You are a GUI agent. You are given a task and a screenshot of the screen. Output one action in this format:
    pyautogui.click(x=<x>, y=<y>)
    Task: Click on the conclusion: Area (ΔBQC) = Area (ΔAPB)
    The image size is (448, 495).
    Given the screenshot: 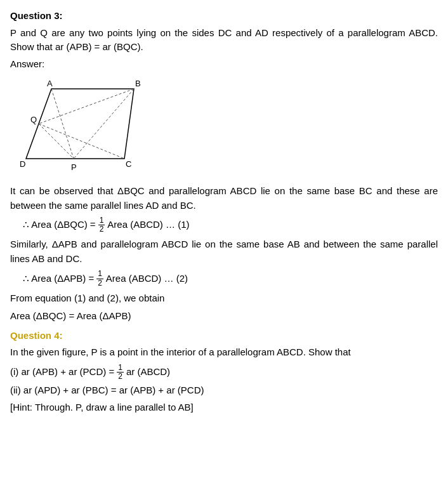 What is the action you would take?
    pyautogui.click(x=224, y=316)
    